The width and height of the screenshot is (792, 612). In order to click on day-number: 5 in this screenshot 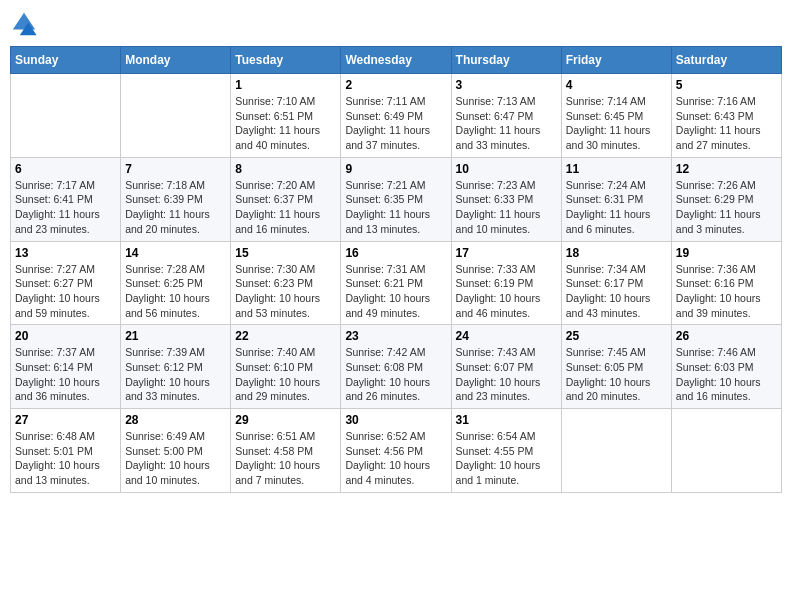, I will do `click(726, 85)`.